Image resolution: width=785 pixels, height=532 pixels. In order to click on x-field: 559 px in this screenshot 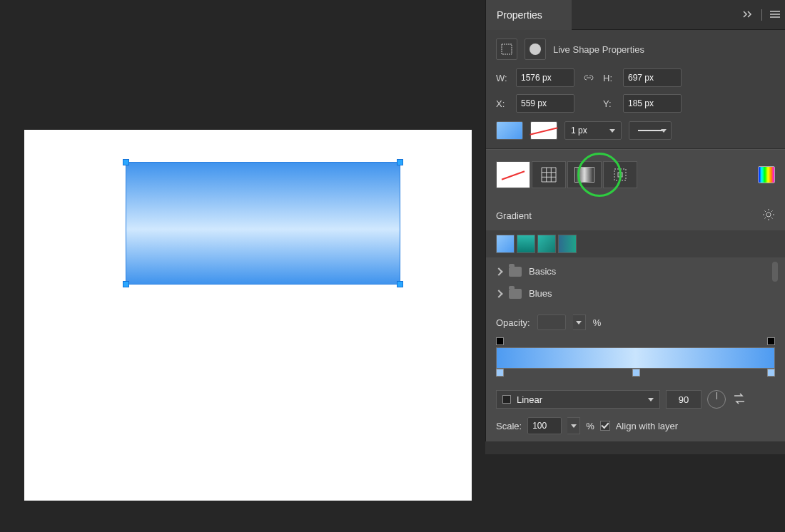, I will do `click(545, 103)`.